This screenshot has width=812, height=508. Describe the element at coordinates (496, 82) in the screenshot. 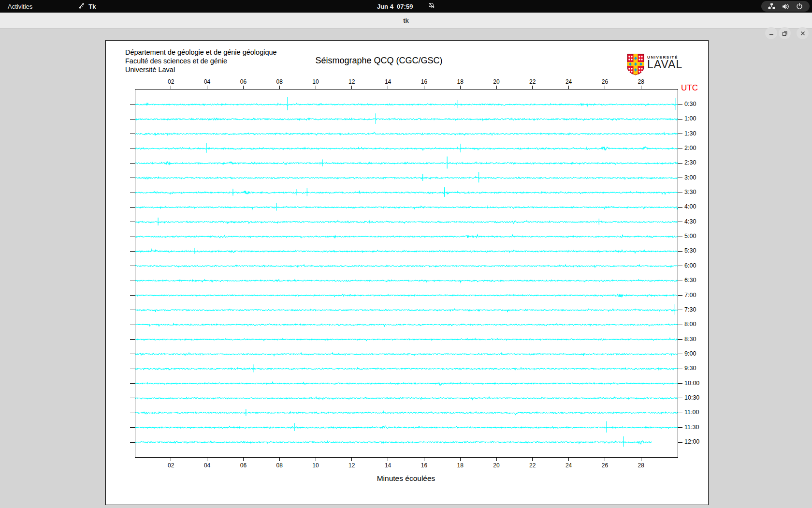

I see `x-tick-label-top: 20` at that location.